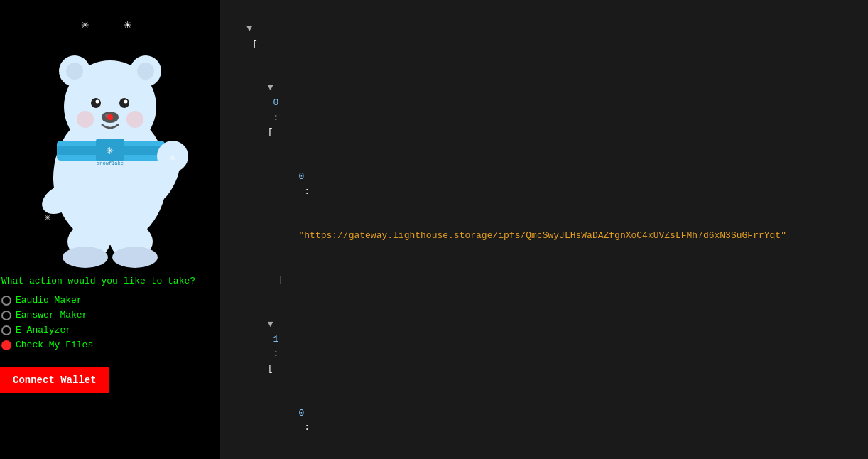 Image resolution: width=868 pixels, height=459 pixels. I want to click on radio-options: Eaudio Maker Eanswer Maker E-Analyzer Ch…, so click(47, 323).